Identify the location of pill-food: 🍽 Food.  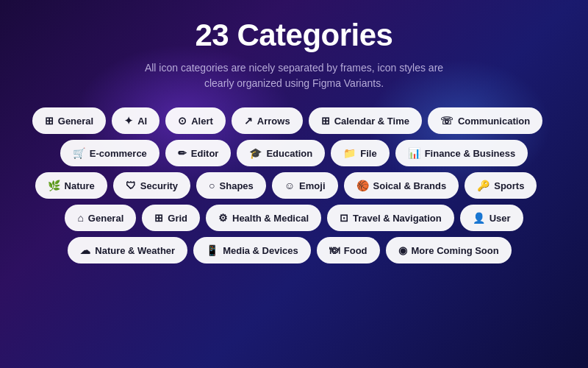
(348, 250).